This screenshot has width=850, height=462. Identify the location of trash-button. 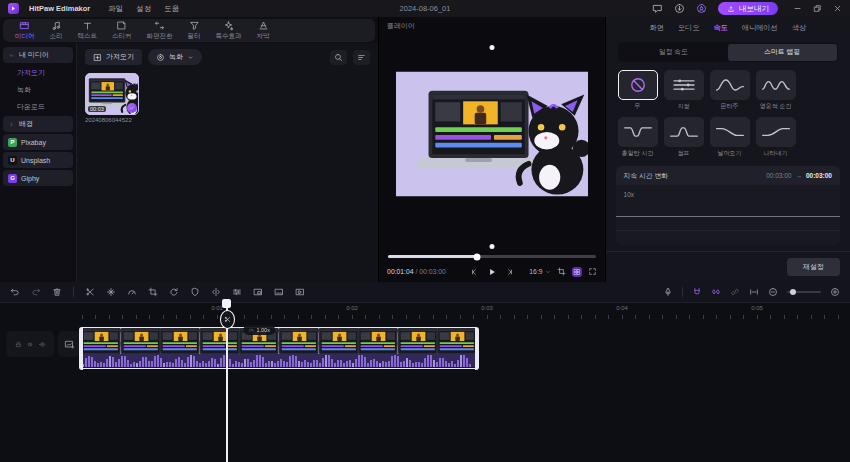
(57, 292).